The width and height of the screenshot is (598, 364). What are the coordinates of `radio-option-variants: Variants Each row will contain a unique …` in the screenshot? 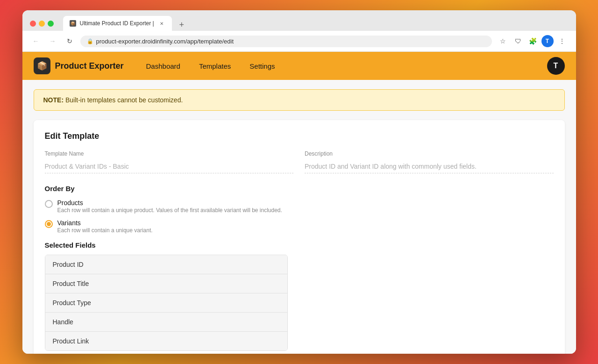 It's located at (299, 226).